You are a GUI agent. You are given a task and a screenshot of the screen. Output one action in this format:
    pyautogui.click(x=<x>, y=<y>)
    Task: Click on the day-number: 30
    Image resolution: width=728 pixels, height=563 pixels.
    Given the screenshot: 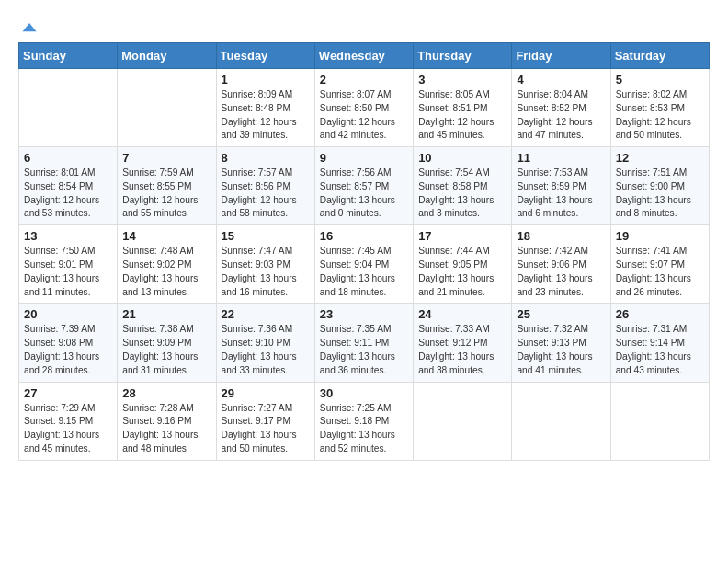 What is the action you would take?
    pyautogui.click(x=364, y=394)
    